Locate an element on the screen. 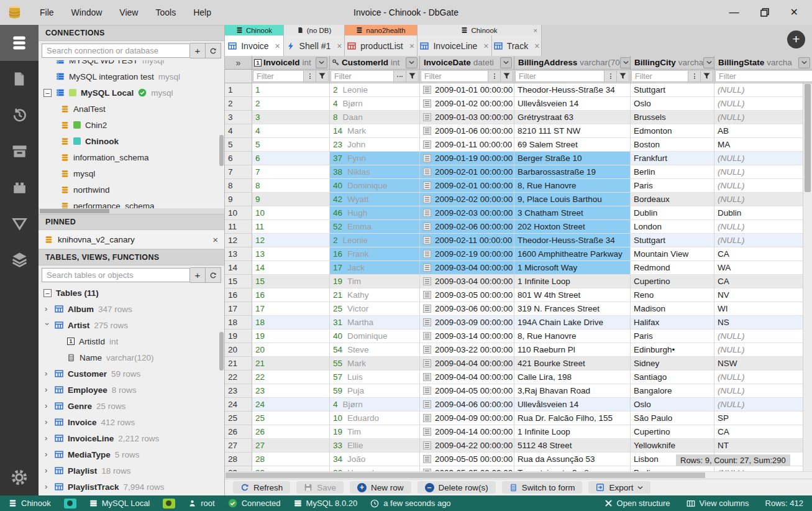 The height and width of the screenshot is (511, 812). row-number: 19 is located at coordinates (239, 336).